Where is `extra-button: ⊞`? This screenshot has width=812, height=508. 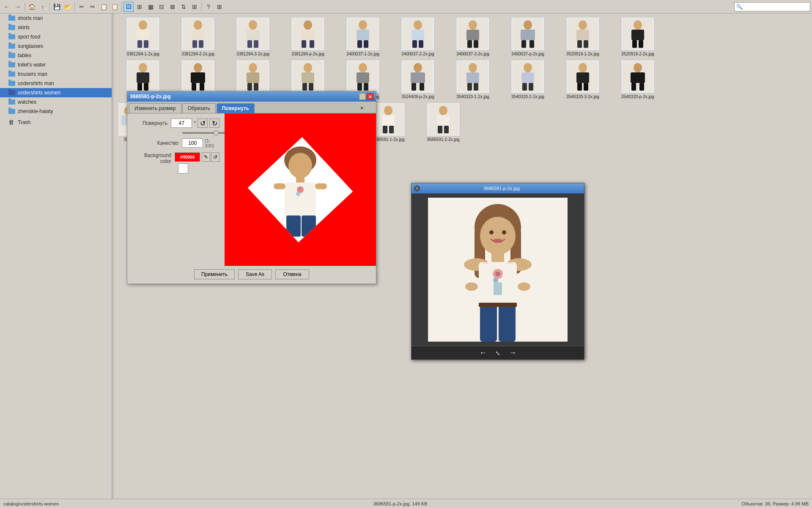
extra-button: ⊞ is located at coordinates (219, 7).